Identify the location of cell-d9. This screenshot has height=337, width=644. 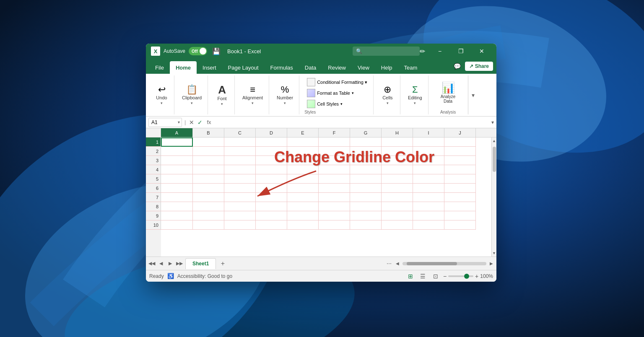
(272, 216).